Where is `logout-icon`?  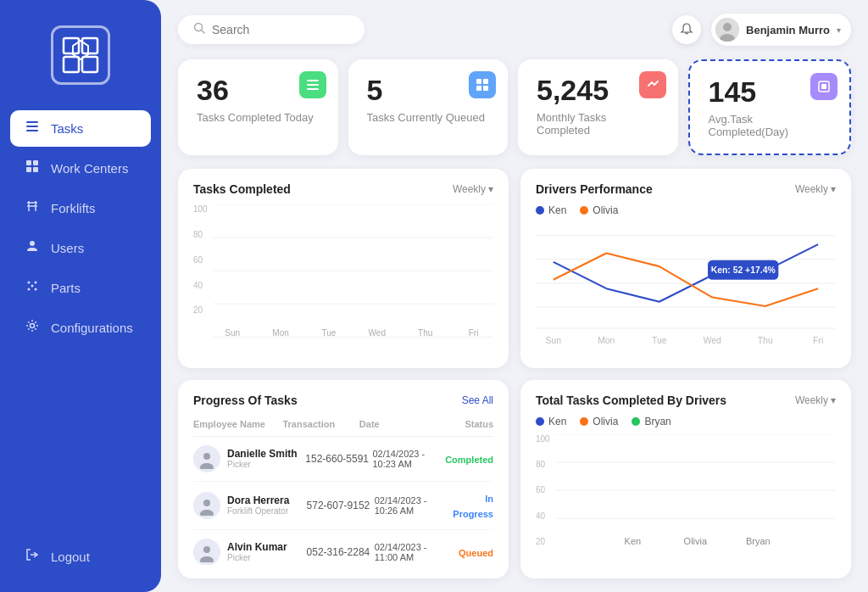
logout-icon is located at coordinates (32, 556).